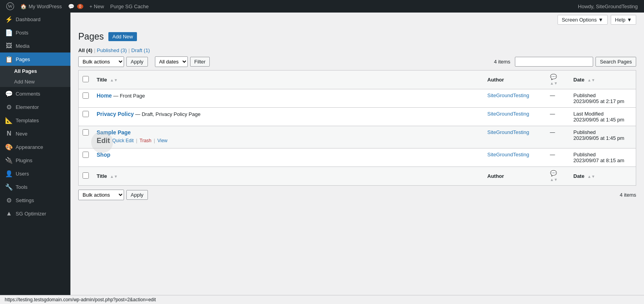 Image resolution: width=644 pixels, height=304 pixels. I want to click on admin-bar: W 🏠 My WordPress 💬 0 + New Purge SG Cach…, so click(322, 6).